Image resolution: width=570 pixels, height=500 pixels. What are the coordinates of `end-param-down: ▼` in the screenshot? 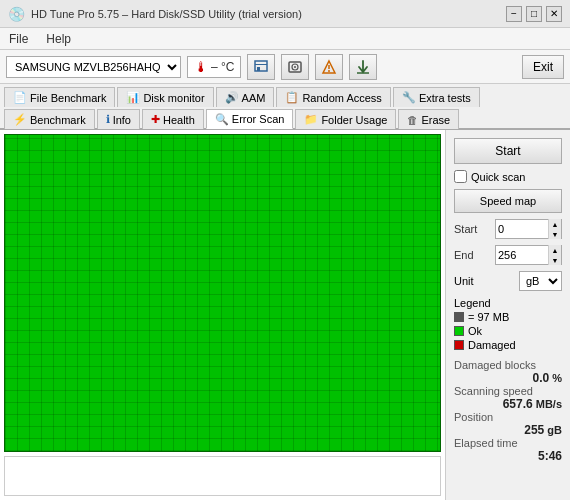 It's located at (555, 260).